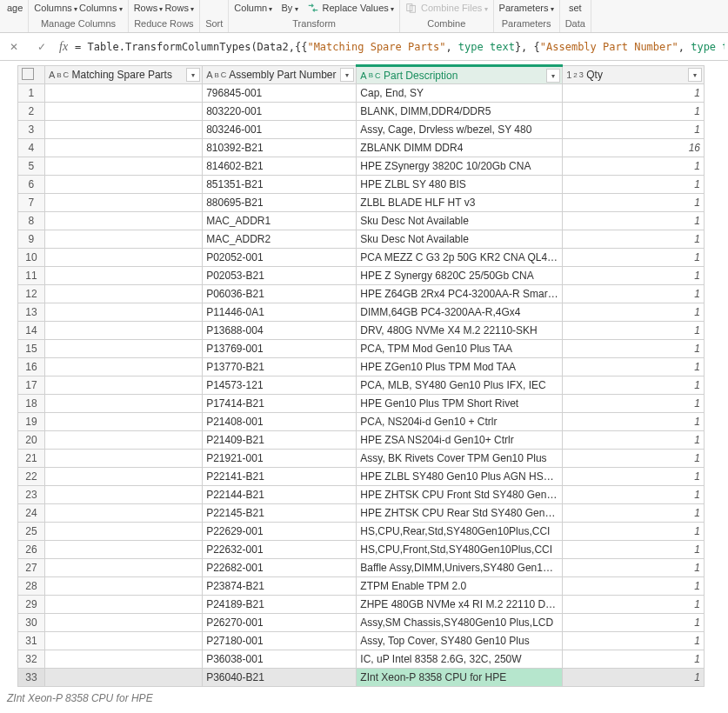  Describe the element at coordinates (31, 659) in the screenshot. I see `row-number: 32` at that location.